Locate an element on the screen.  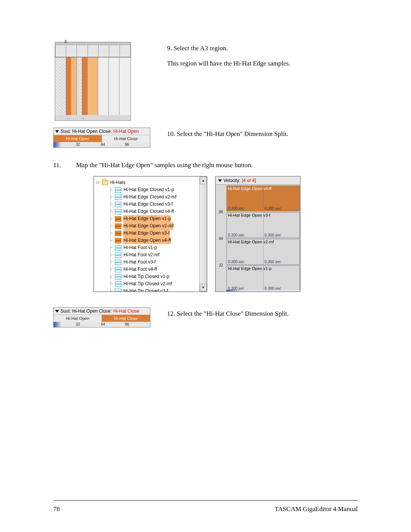
tree-item-label: Hi-Hat Tip Closed v2-mf is located at coordinates (148, 284).